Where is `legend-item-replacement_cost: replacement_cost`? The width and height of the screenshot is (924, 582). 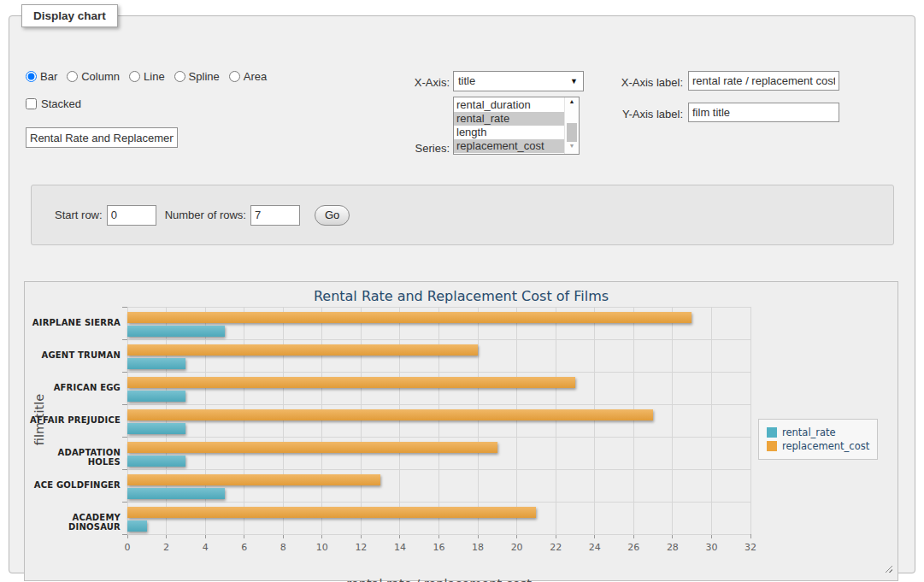 legend-item-replacement_cost: replacement_cost is located at coordinates (818, 446).